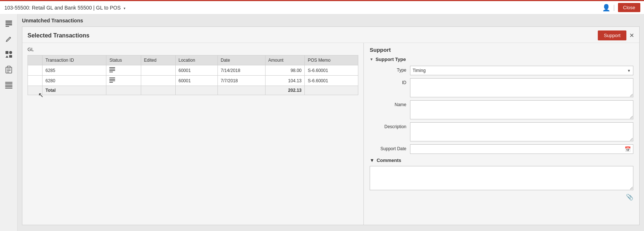 The height and width of the screenshot is (231, 644). What do you see at coordinates (502, 178) in the screenshot?
I see `comments-textarea` at bounding box center [502, 178].